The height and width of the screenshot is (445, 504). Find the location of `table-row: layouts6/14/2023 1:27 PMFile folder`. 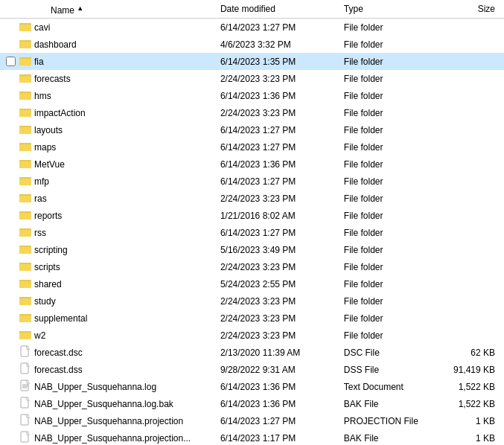

table-row: layouts6/14/2023 1:27 PMFile folder is located at coordinates (252, 129).